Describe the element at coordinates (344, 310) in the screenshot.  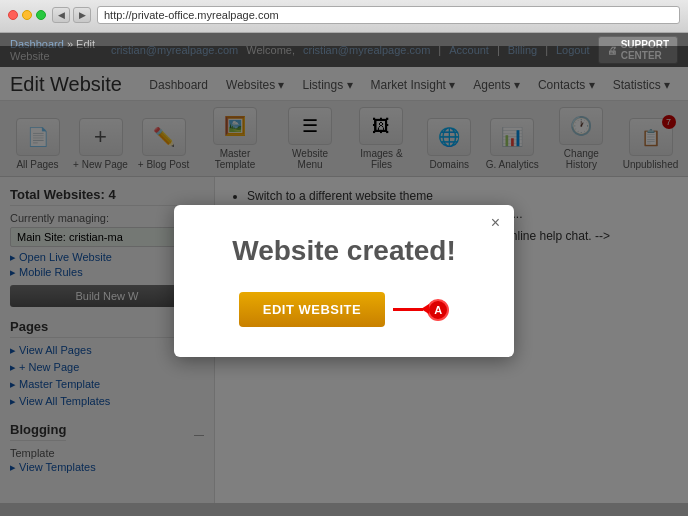
I see `modal-actions: EDIT WEBSITE A` at that location.